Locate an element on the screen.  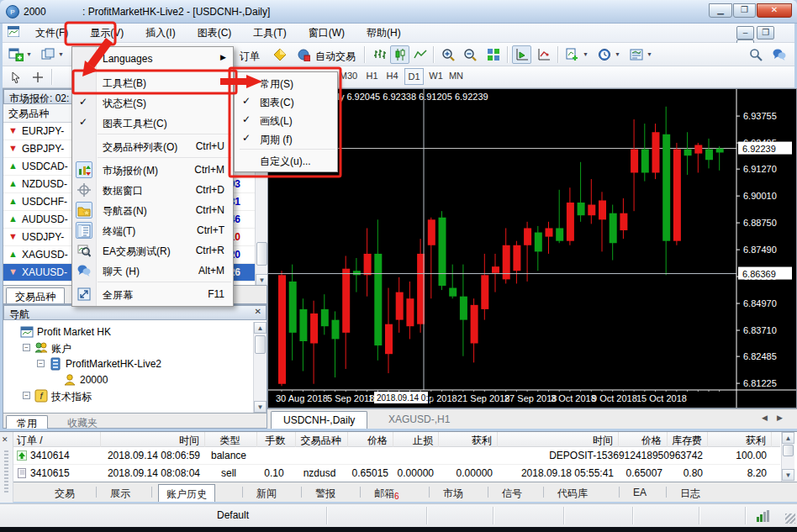
terminal-column-5: 交易品种 is located at coordinates (322, 440).